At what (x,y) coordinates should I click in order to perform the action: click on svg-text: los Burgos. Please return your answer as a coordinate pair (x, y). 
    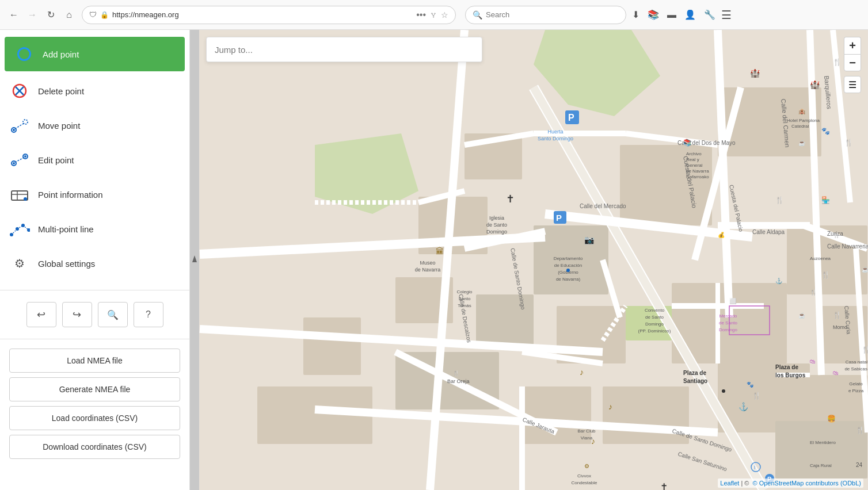
    Looking at the image, I should click on (791, 375).